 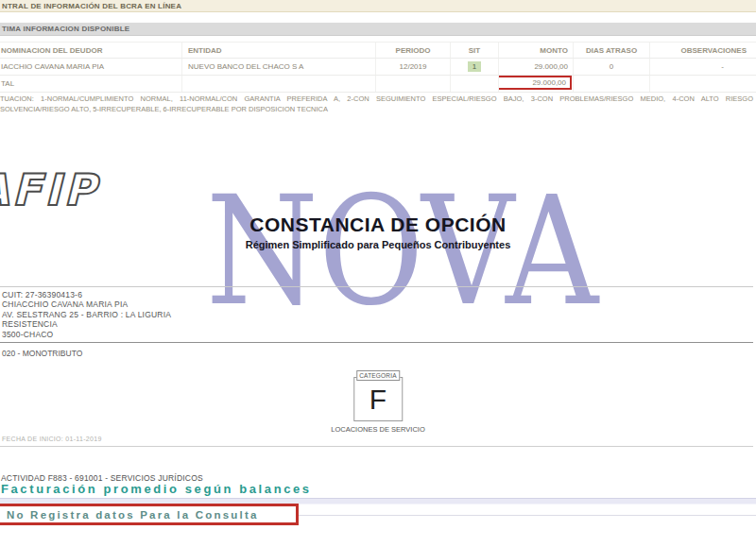 I want to click on taxpayer-name: CHIACCHIO CAVANA MARIA PIA, so click(x=87, y=304).